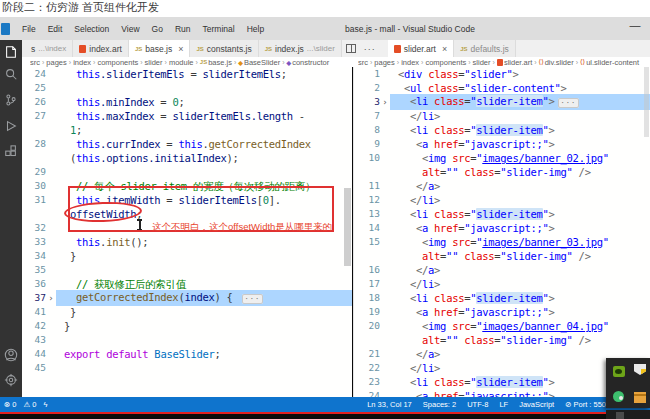  I want to click on tab-index-js: JSindex.js...\slider, so click(300, 48).